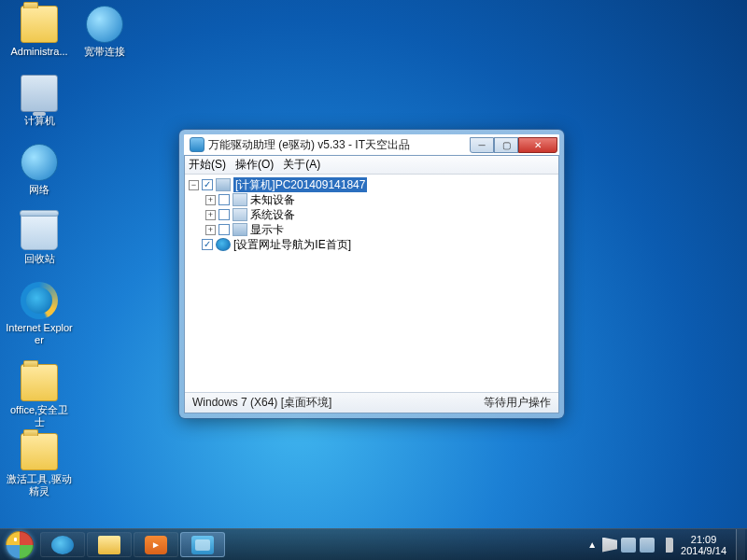 The image size is (747, 560). Describe the element at coordinates (592, 545) in the screenshot. I see `tray-overflow-icon: ▲` at that location.